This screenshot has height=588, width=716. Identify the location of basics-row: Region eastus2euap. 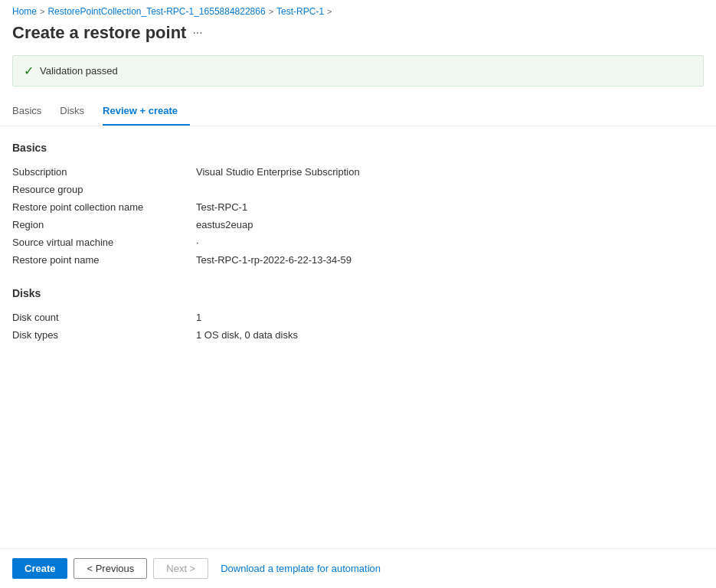
(358, 225).